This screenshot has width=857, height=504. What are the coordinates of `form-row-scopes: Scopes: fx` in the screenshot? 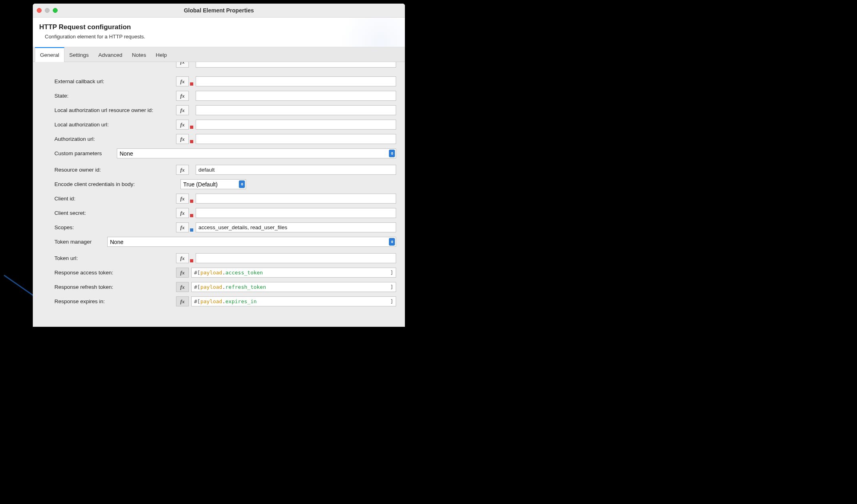 It's located at (225, 227).